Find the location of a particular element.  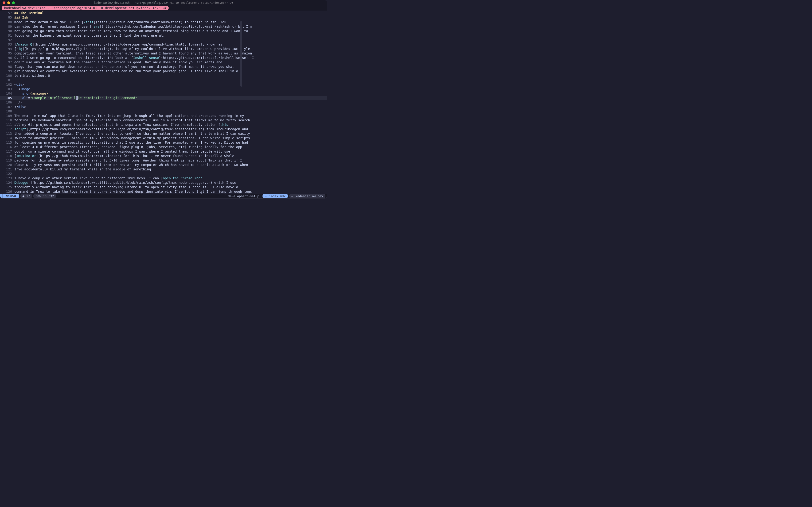

editor-line: 105 alt="Example intellisense-like compl… is located at coordinates (164, 98).